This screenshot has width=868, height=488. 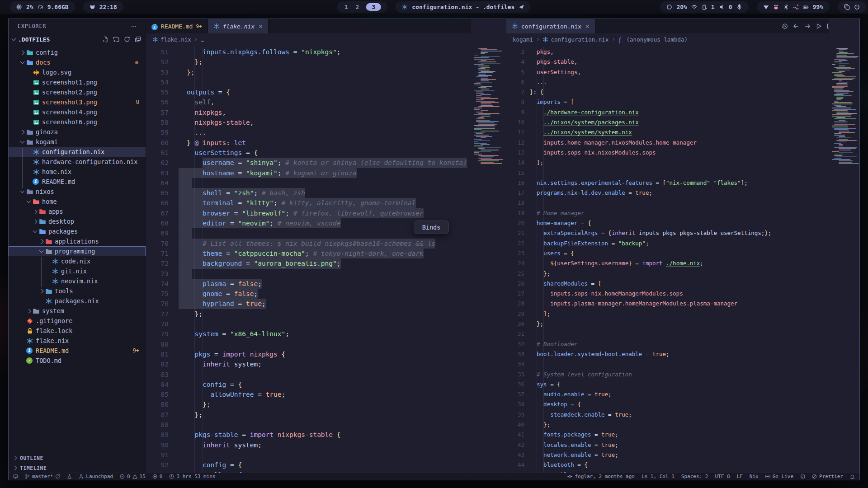 What do you see at coordinates (358, 7) in the screenshot?
I see `workspace-button-2: 2` at bounding box center [358, 7].